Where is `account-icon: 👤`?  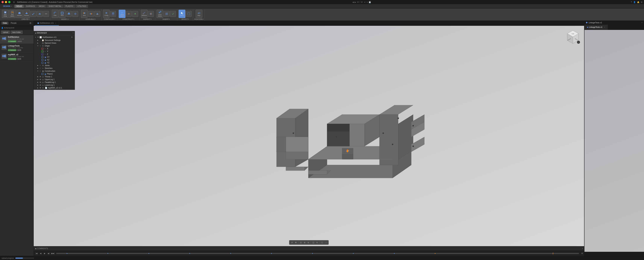
account-icon: 👤 is located at coordinates (634, 2).